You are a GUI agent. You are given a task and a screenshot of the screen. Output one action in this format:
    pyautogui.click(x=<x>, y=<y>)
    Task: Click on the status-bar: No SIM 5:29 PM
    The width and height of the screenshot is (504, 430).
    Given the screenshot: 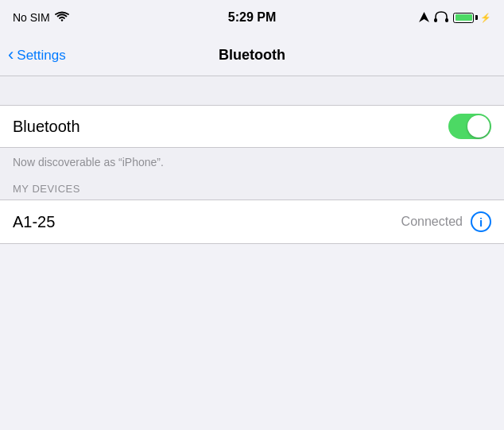 What is the action you would take?
    pyautogui.click(x=252, y=17)
    